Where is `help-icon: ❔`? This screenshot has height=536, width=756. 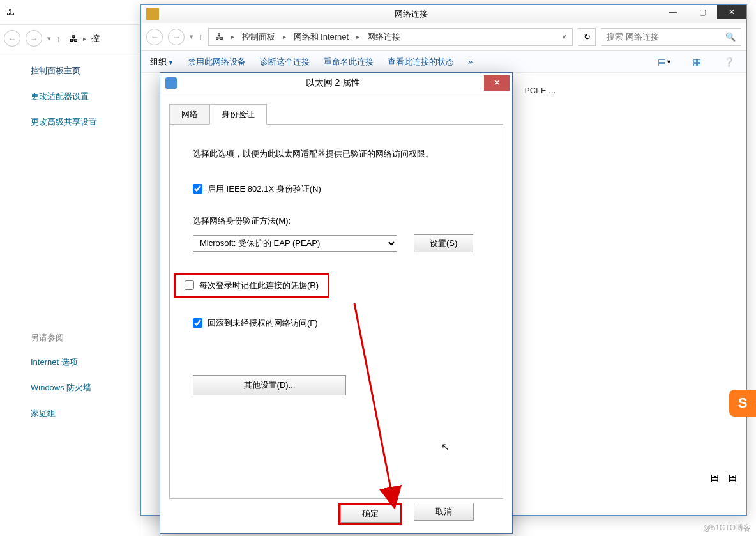 help-icon: ❔ is located at coordinates (729, 62).